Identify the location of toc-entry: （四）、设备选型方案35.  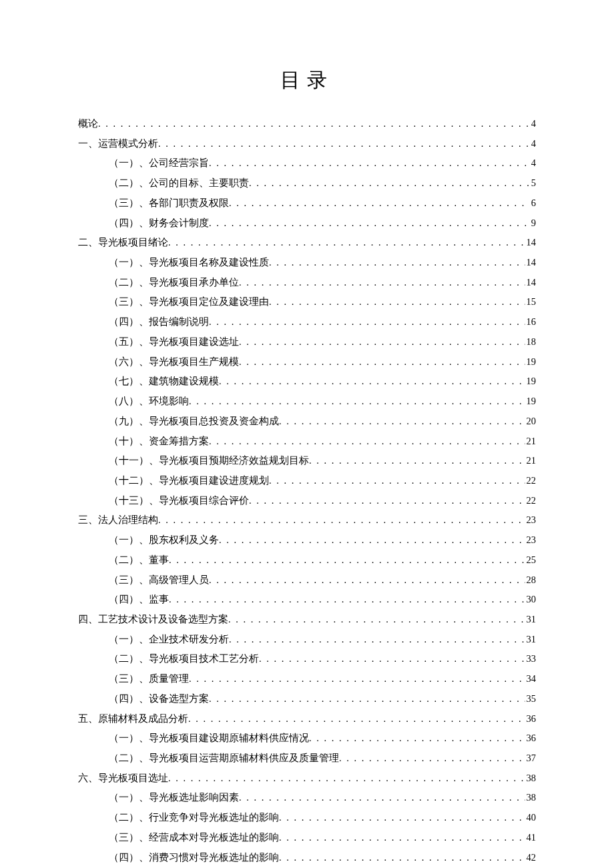
(307, 699).